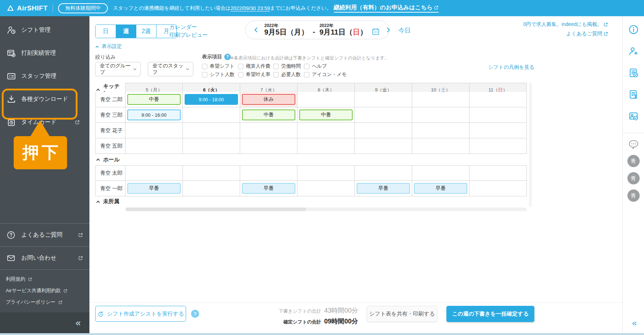  Describe the element at coordinates (189, 27) in the screenshot. I see `calendar-view-link: カレンダー` at that location.